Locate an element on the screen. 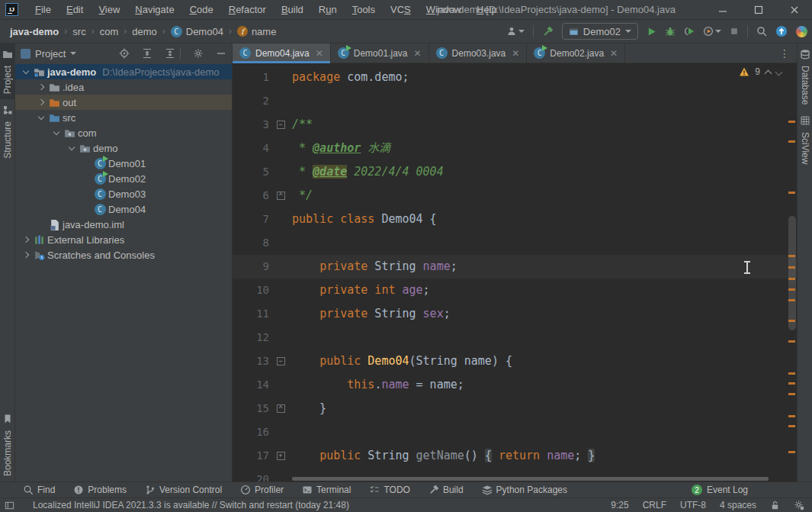 Image resolution: width=812 pixels, height=512 pixels. line-number: 16 is located at coordinates (251, 432).